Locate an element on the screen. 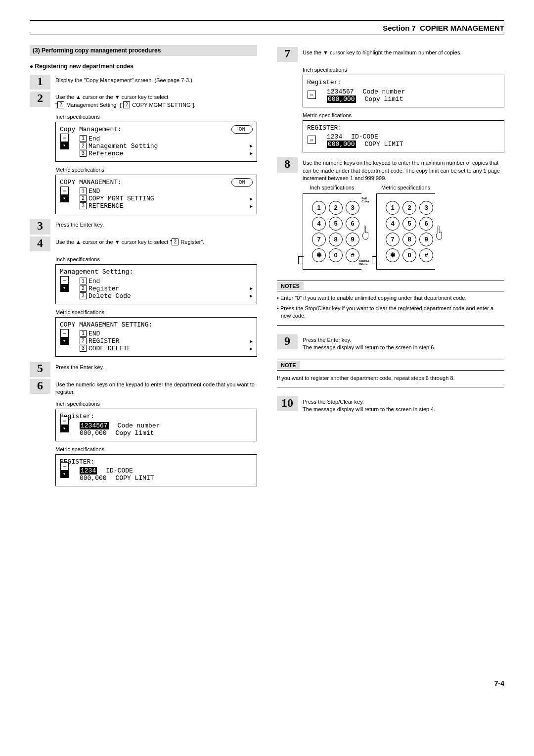 The height and width of the screenshot is (756, 534). page-header: Section 7 COPIER MANAGEMENT is located at coordinates (267, 28).